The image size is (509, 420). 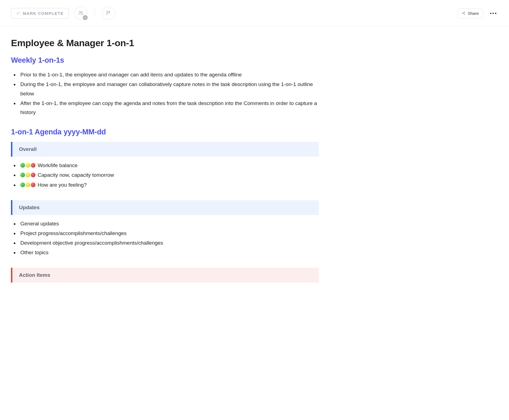 I want to click on callout-heading: Updates, so click(x=165, y=208).